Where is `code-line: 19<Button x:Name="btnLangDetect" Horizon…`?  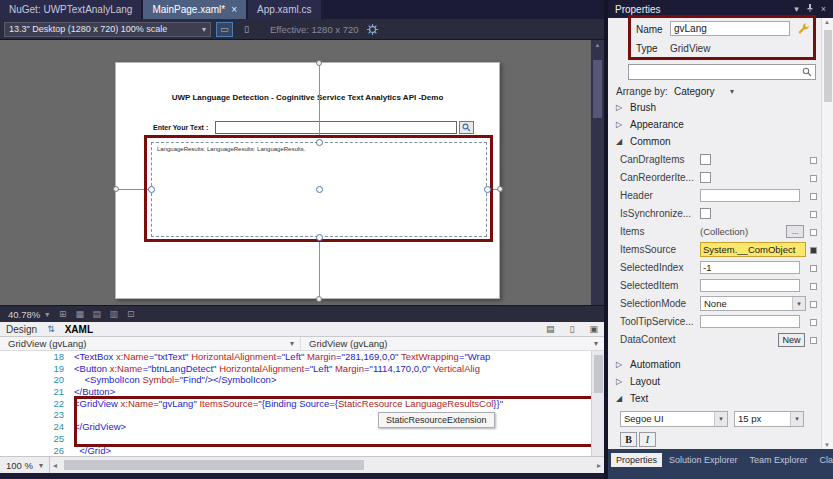 code-line: 19<Button x:Name="btnLangDetect" Horizon… is located at coordinates (296, 369).